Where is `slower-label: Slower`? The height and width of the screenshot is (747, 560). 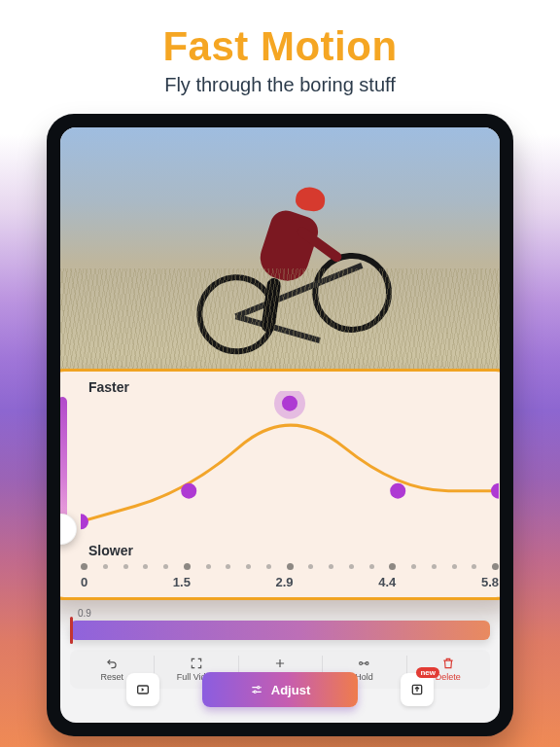 slower-label: Slower is located at coordinates (111, 551).